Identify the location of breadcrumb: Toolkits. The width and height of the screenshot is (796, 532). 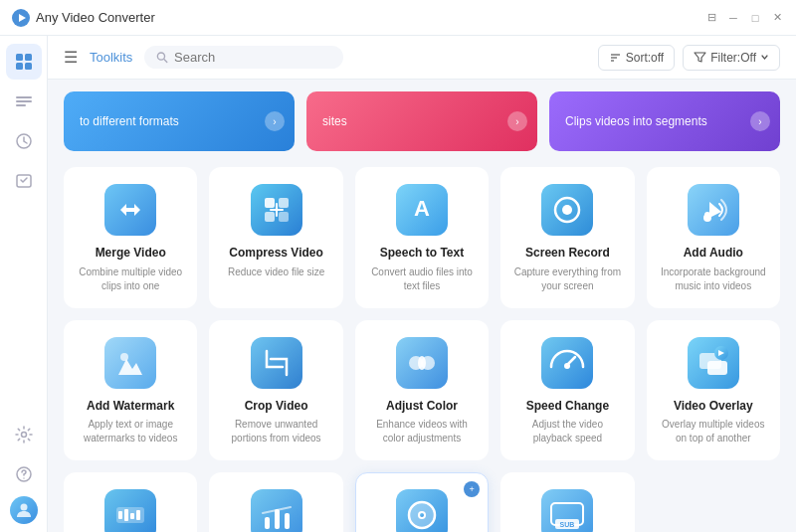
(111, 58).